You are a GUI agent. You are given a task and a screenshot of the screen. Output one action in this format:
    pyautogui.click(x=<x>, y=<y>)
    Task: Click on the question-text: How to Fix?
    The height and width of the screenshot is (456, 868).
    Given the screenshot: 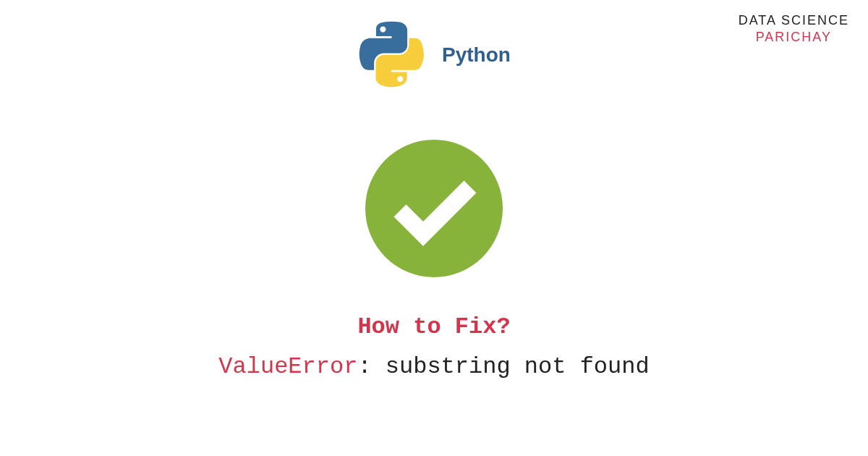 What is the action you would take?
    pyautogui.click(x=434, y=327)
    